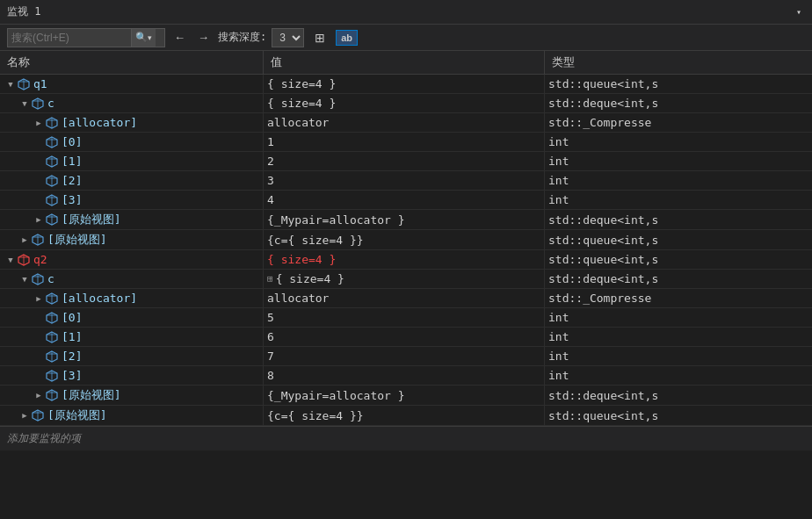 The height and width of the screenshot is (519, 812). Describe the element at coordinates (44, 439) in the screenshot. I see `add-bar-text: 添加要监视的项` at that location.